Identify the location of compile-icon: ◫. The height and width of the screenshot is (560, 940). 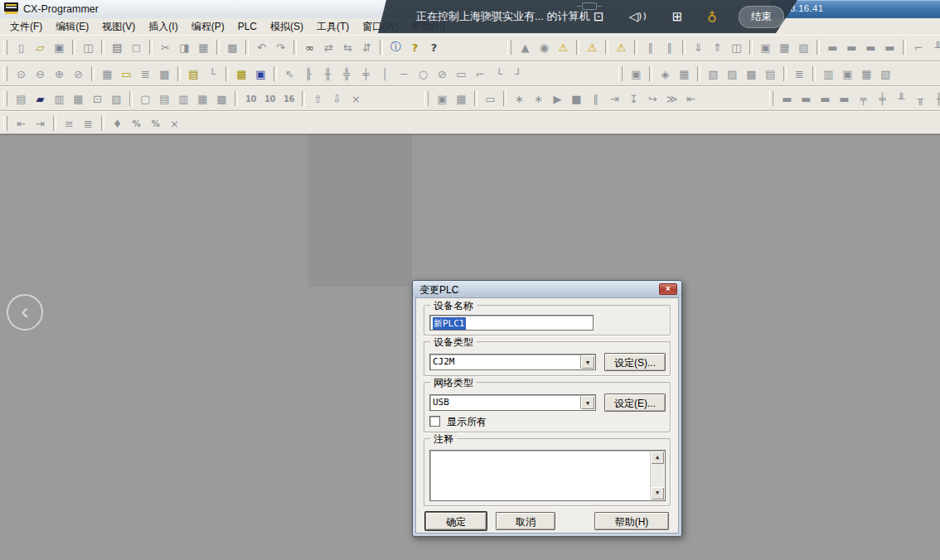
(88, 47).